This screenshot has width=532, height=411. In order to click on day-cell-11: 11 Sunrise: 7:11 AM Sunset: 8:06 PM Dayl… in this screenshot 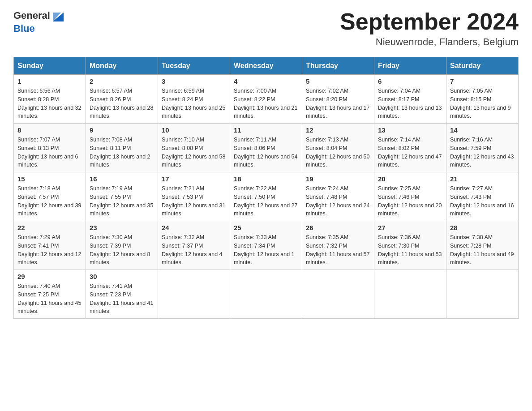, I will do `click(266, 148)`.